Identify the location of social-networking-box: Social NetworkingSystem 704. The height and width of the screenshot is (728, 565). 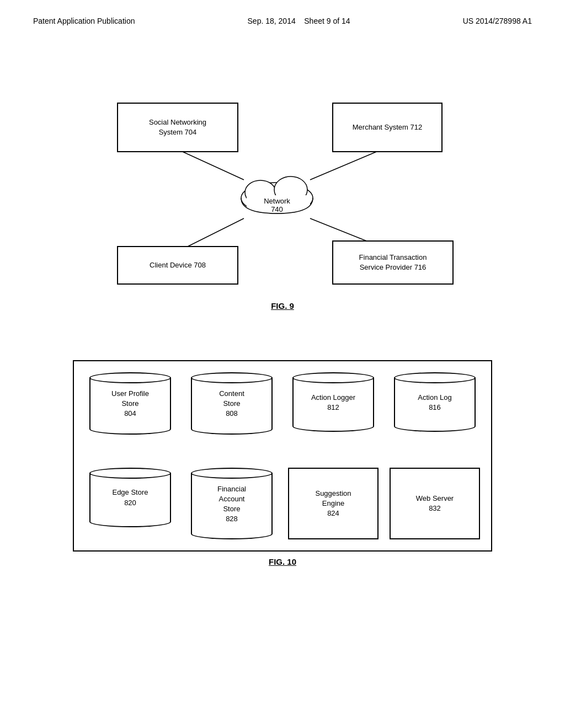
(178, 127).